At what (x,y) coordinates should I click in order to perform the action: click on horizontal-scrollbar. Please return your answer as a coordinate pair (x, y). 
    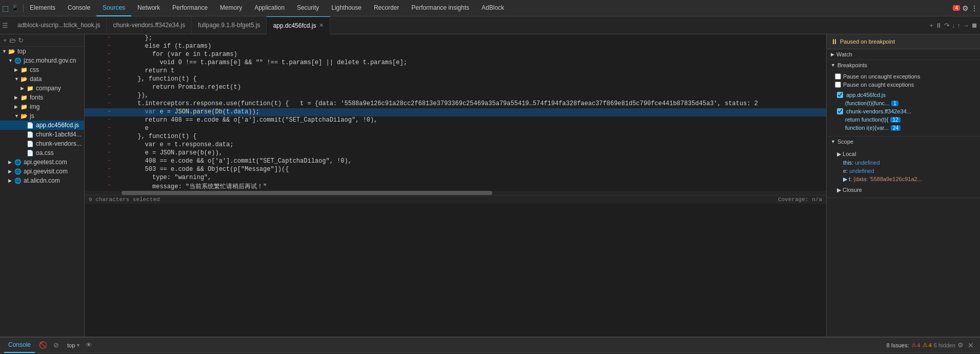
    Looking at the image, I should click on (455, 193).